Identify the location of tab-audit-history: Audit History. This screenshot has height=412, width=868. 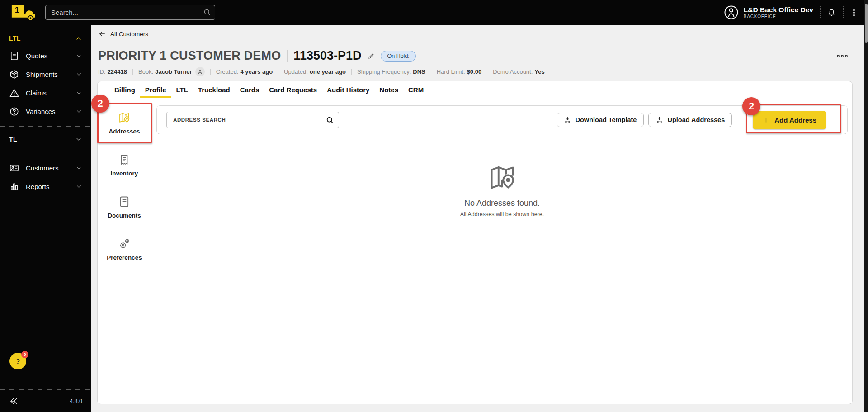
(348, 90).